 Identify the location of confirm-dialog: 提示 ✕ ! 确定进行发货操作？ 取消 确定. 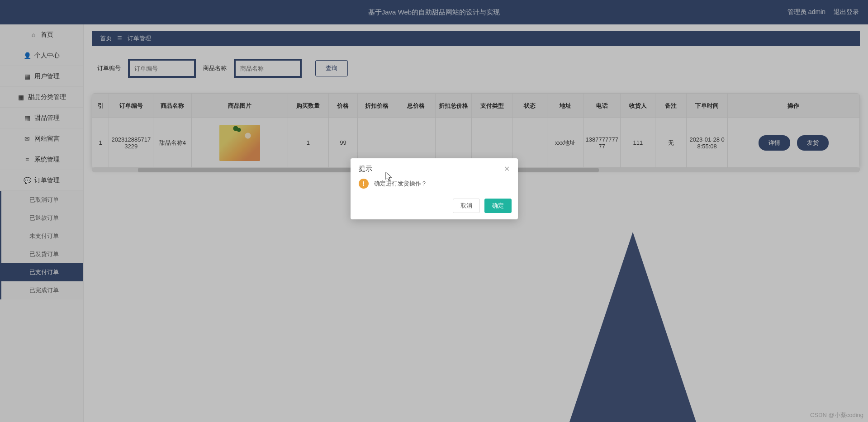
(434, 189).